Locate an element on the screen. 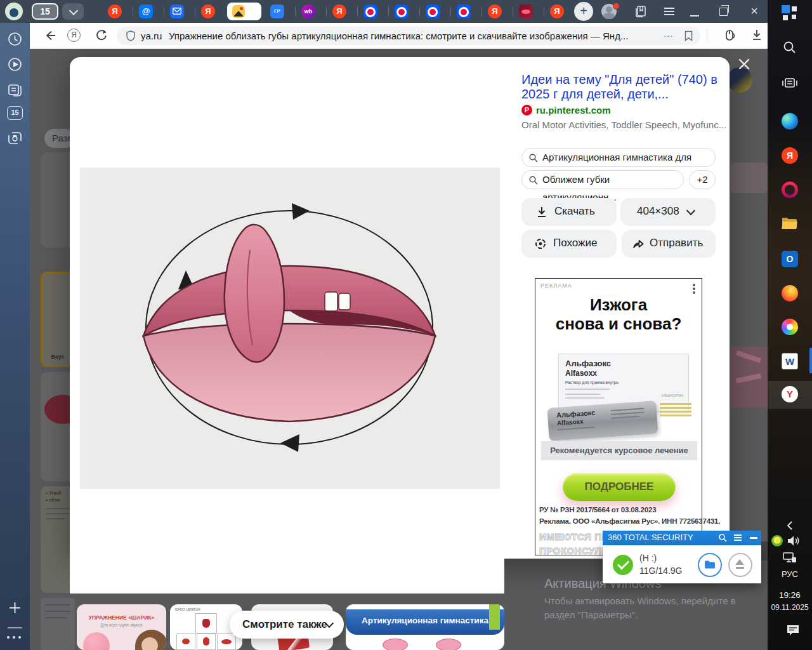 This screenshot has width=812, height=650. tab-gr: ГР is located at coordinates (277, 11).